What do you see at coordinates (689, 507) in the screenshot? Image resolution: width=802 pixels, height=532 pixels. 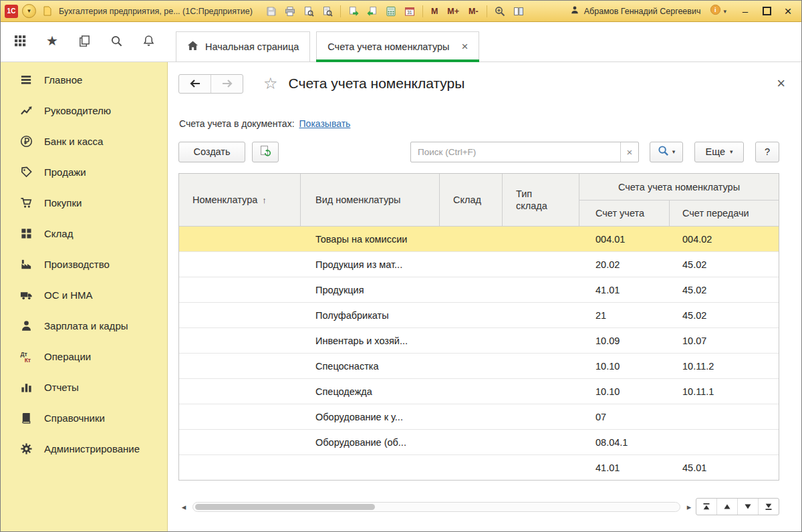 I see `scroll-right-icon: ▸` at bounding box center [689, 507].